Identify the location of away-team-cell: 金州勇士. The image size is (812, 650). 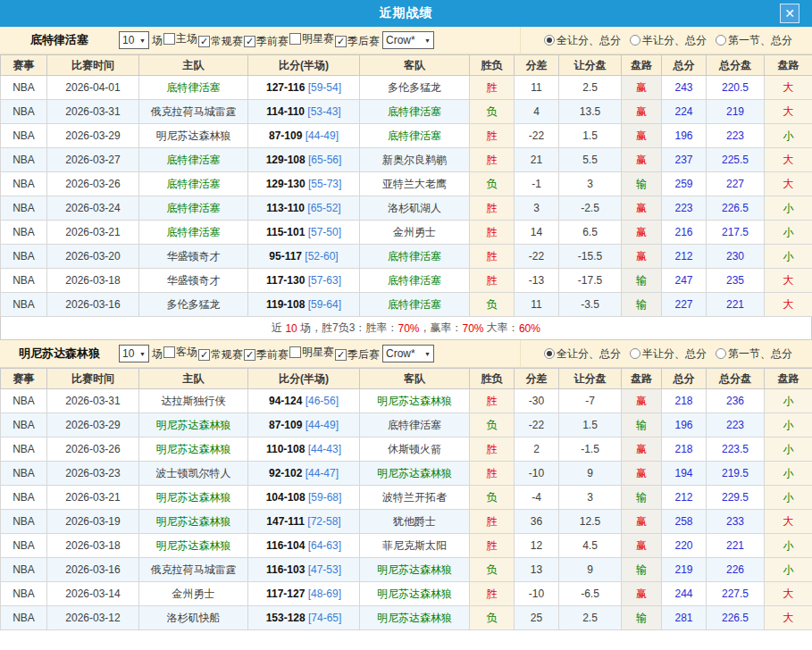
(414, 232).